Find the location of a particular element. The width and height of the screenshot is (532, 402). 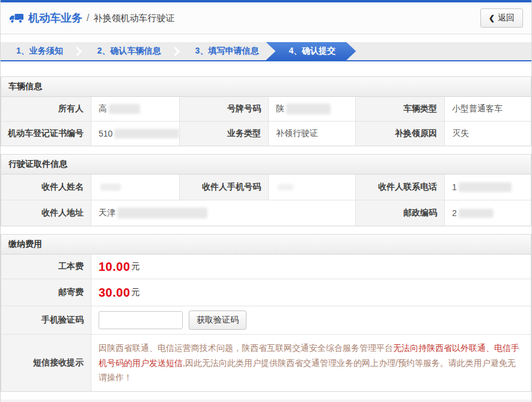

sms-code-label: 手机验证码 is located at coordinates (46, 320).